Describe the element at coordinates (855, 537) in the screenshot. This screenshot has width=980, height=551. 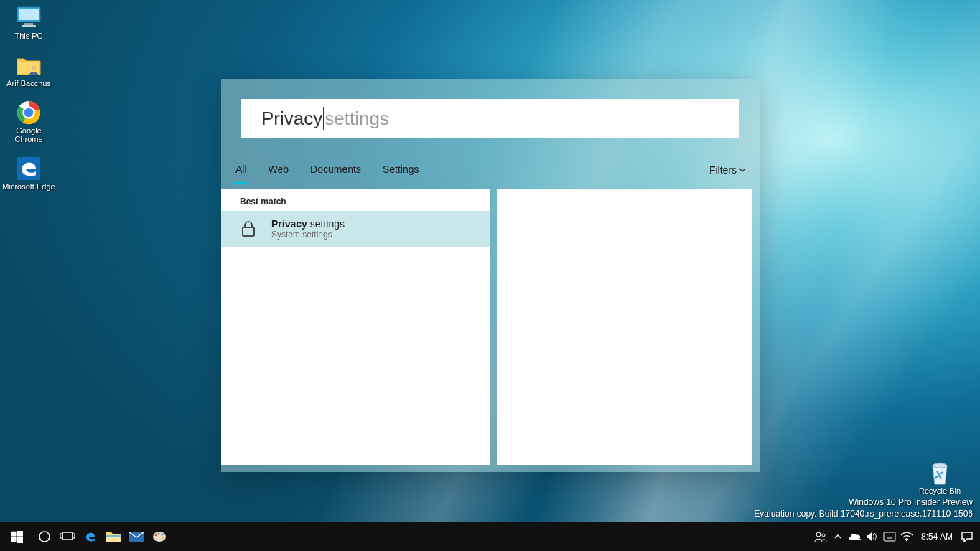
I see `tray-onedrive` at that location.